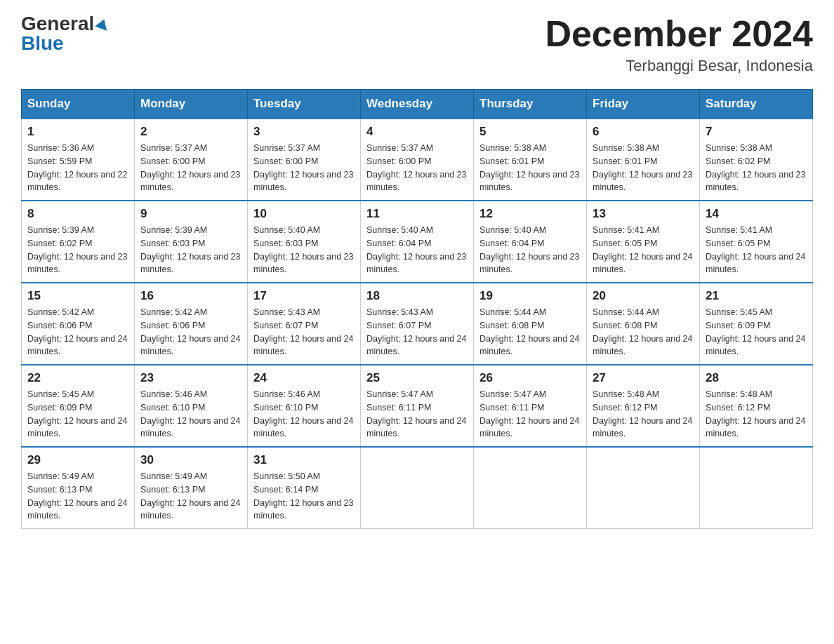  I want to click on calendar-cell: 26Sunrise: 5:47 AMSunset: 6:11 PMDayligh…, so click(531, 405).